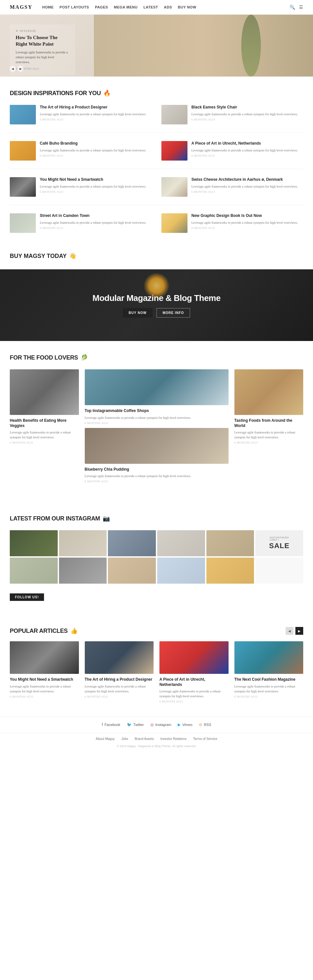 Image resolution: width=313 pixels, height=980 pixels. I want to click on search-icon: 🔍, so click(292, 8).